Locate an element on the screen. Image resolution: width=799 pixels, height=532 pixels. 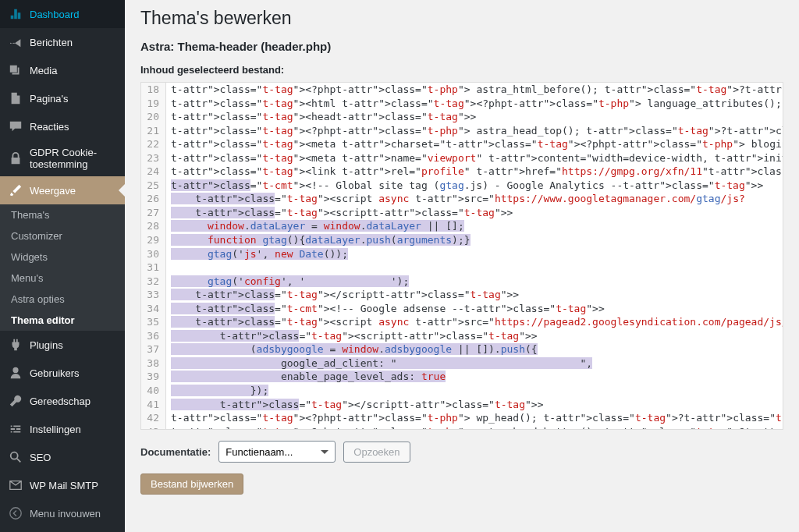
submenu-astra-opties: Astra opties is located at coordinates (62, 300).